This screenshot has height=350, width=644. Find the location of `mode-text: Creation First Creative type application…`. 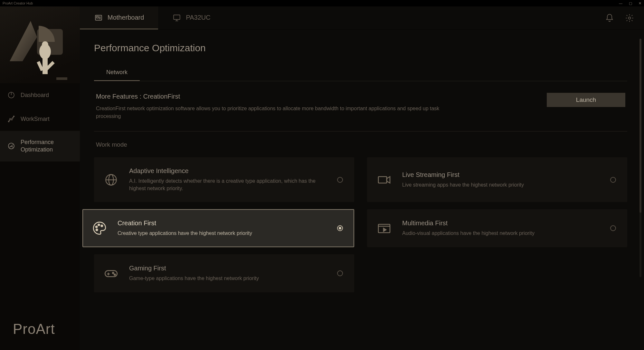

mode-text: Creation First Creative type application… is located at coordinates (223, 228).